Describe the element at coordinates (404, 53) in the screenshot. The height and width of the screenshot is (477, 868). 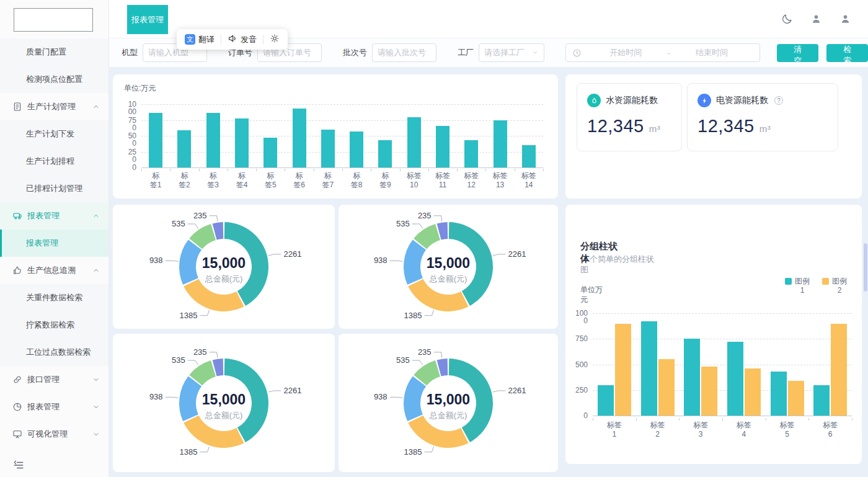
I see `filter-input-2: 请输入批次号` at that location.